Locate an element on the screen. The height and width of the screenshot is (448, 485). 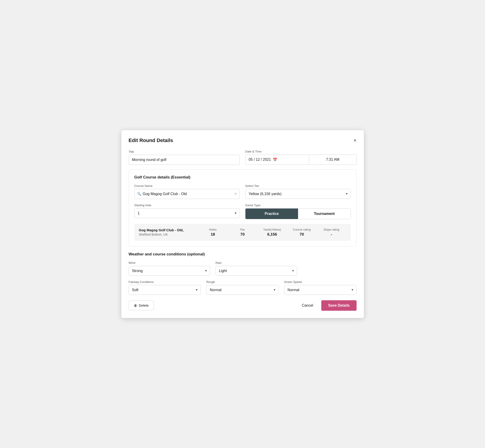
fairway-group: Fairway Conditions SoftNormalHard ▾ is located at coordinates (165, 288).